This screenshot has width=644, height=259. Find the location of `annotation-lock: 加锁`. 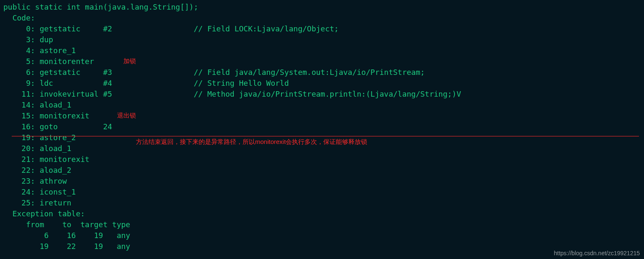

annotation-lock: 加锁 is located at coordinates (130, 61).